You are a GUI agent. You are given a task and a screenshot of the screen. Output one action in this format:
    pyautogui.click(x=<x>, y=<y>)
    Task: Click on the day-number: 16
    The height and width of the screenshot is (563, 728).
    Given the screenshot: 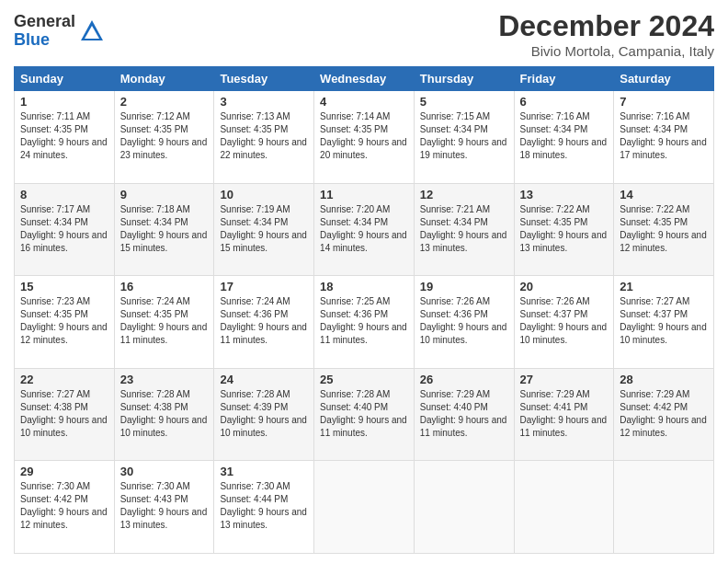 What is the action you would take?
    pyautogui.click(x=165, y=287)
    